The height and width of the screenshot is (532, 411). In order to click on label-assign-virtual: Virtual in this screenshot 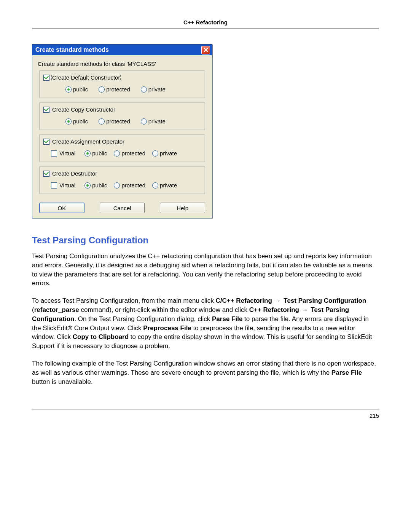, I will do `click(67, 153)`.